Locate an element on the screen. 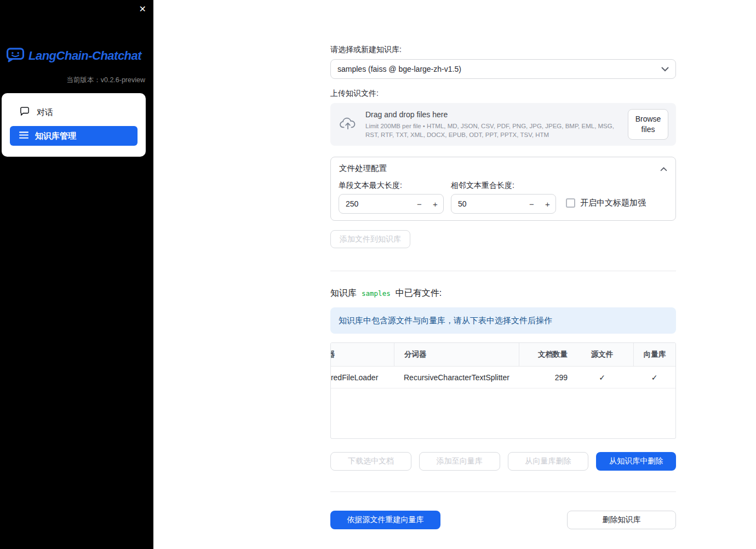 This screenshot has width=756, height=549. column-header-vector-store: 向量库 is located at coordinates (654, 354).